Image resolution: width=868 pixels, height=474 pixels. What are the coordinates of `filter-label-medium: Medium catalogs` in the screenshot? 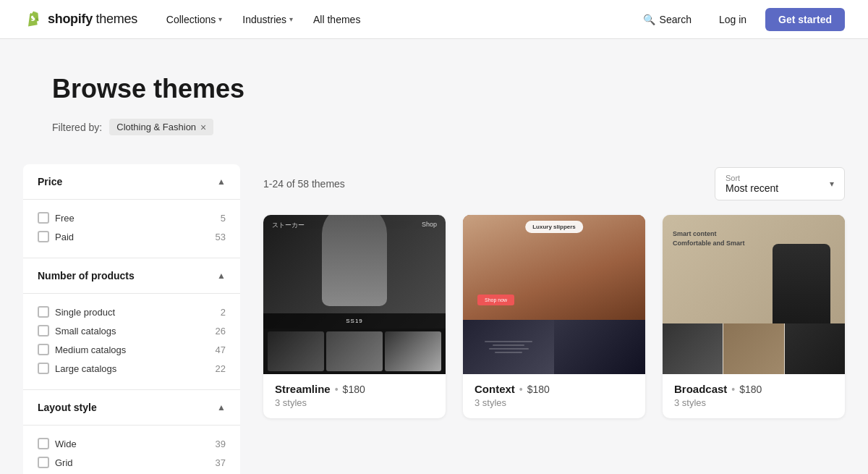 It's located at (90, 350).